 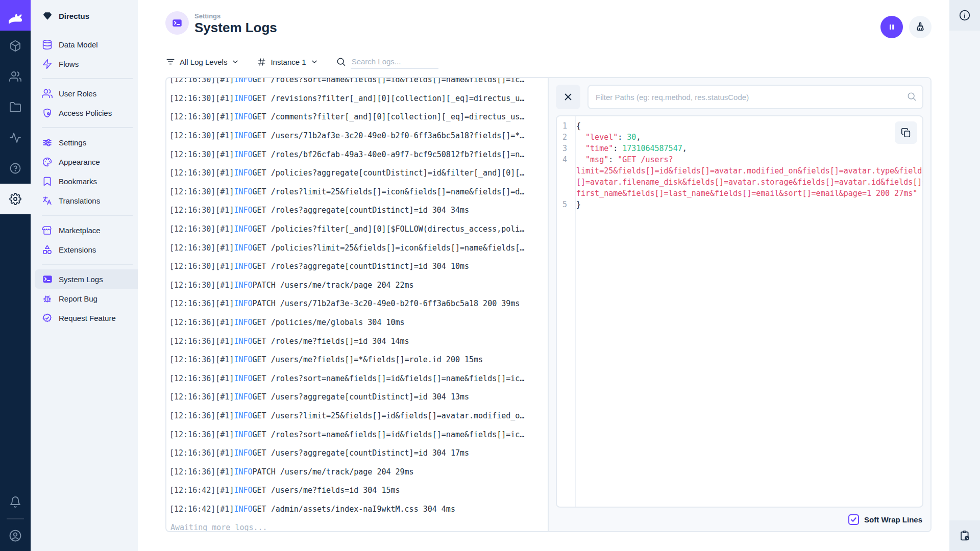 I want to click on log-row: [12:16:42] [#1] INFO GET /users/me?field…, so click(x=357, y=491).